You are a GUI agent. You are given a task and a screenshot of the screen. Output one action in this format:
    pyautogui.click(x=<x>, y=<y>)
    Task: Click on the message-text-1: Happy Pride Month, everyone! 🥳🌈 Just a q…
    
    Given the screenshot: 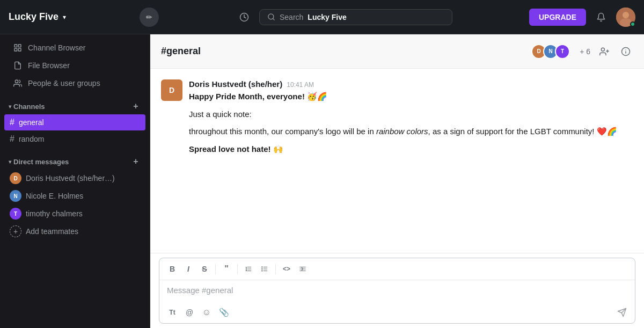 What is the action you would take?
    pyautogui.click(x=411, y=123)
    